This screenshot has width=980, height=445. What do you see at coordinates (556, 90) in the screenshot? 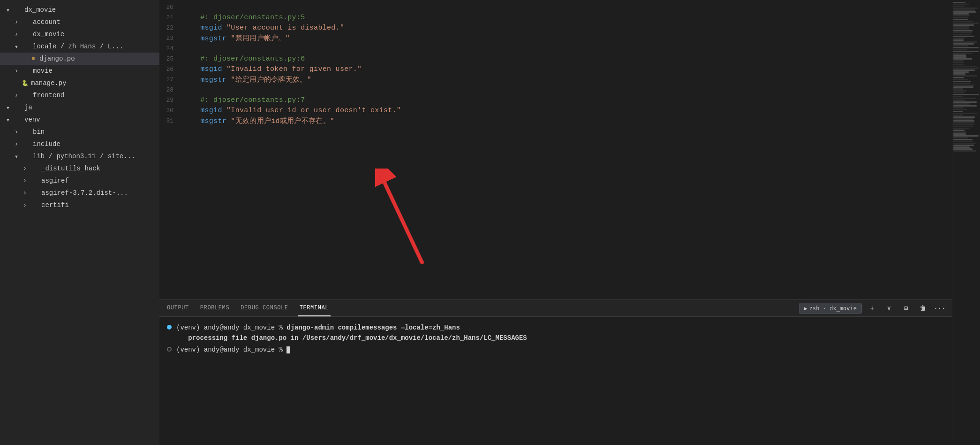
I see `code-line-28: 28` at bounding box center [556, 90].